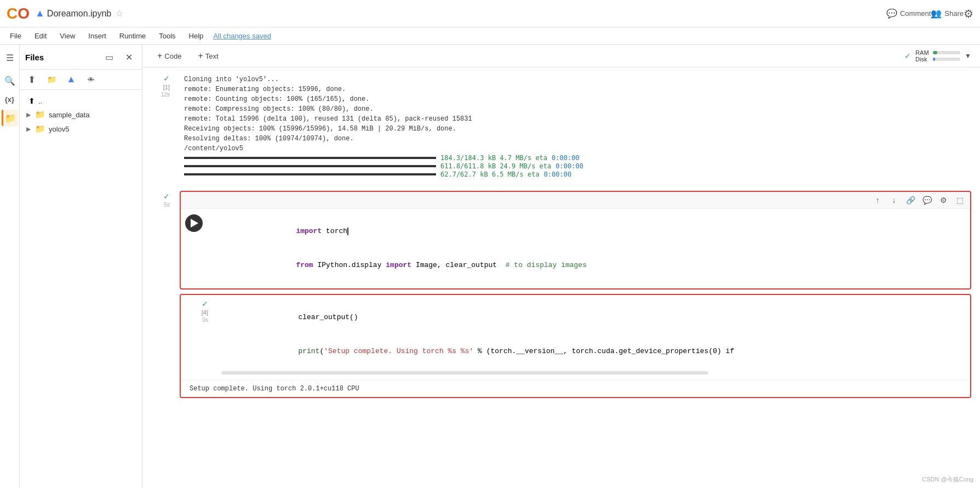 The height and width of the screenshot is (488, 980). Describe the element at coordinates (167, 196) in the screenshot. I see `cell-2-check: ✓` at that location.